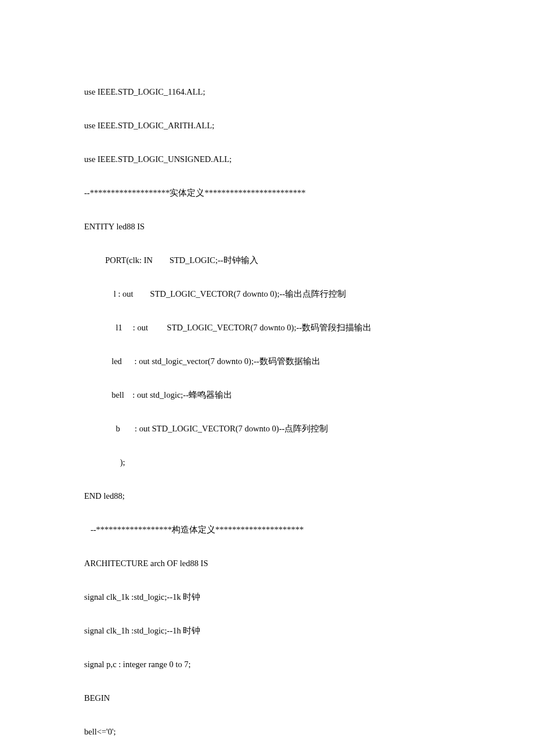  What do you see at coordinates (267, 361) in the screenshot?
I see `code-line: led : out std_logic_vector(7 downto 0);-…` at bounding box center [267, 361].